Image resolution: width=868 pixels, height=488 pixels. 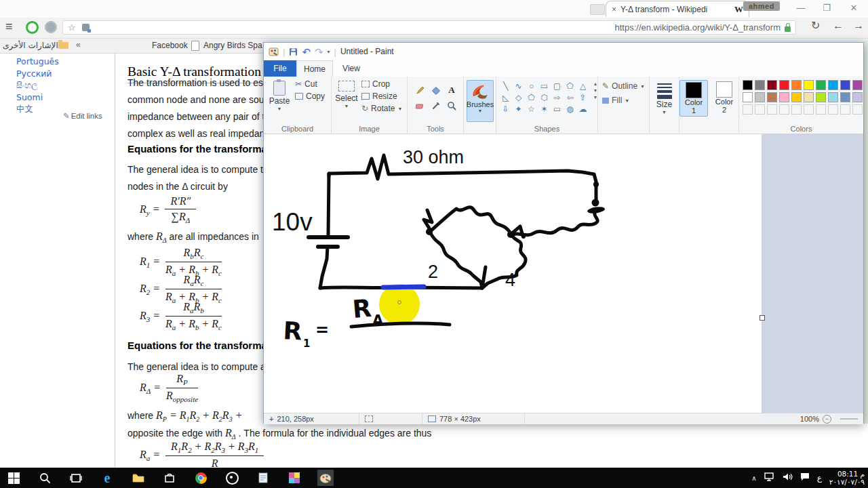 I want to click on hexagon-shape-icon: ⬡, so click(x=544, y=98).